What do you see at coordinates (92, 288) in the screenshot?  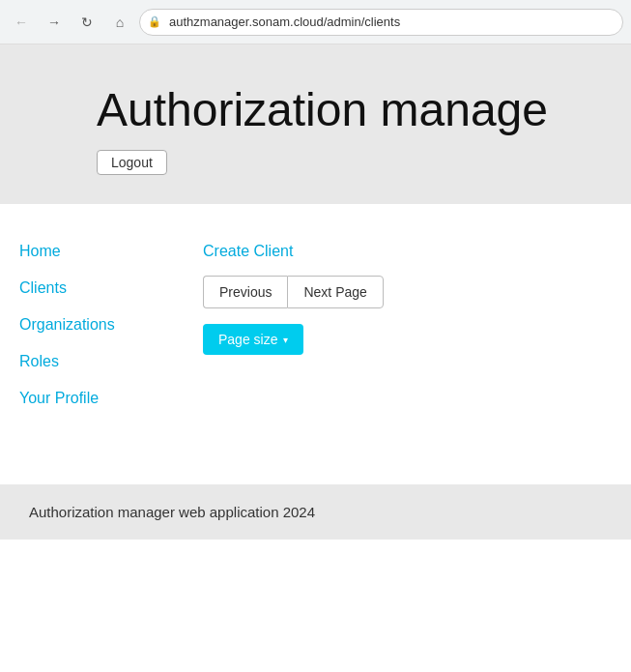 I see `sidebar-item-clients: Clients` at bounding box center [92, 288].